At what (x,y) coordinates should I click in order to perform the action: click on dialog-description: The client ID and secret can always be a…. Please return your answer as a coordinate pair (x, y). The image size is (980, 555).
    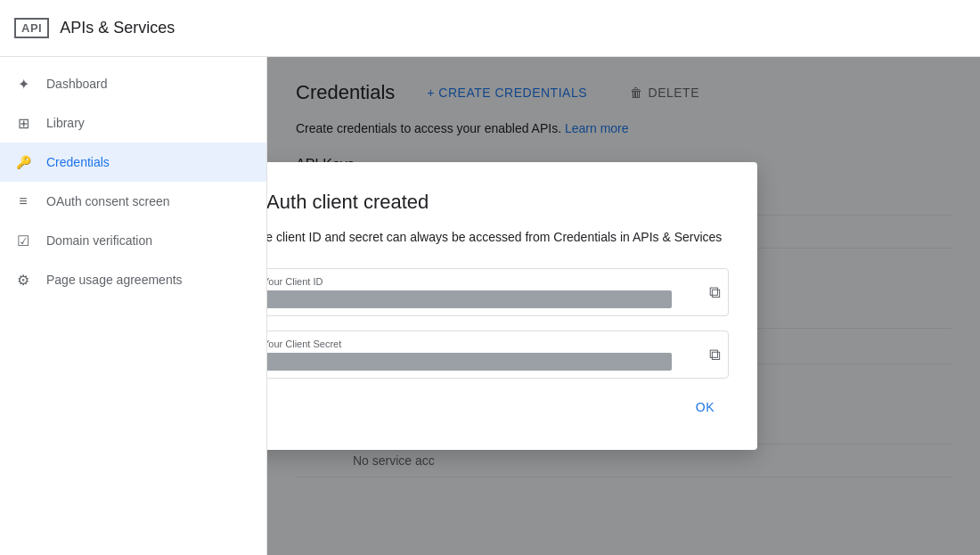
    Looking at the image, I should click on (498, 237).